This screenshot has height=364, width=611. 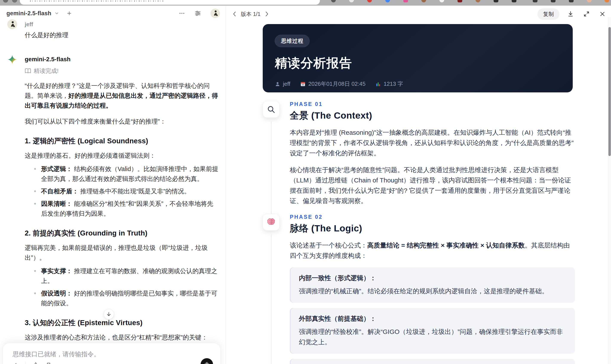 I want to click on chevron-down-icon, so click(x=57, y=13).